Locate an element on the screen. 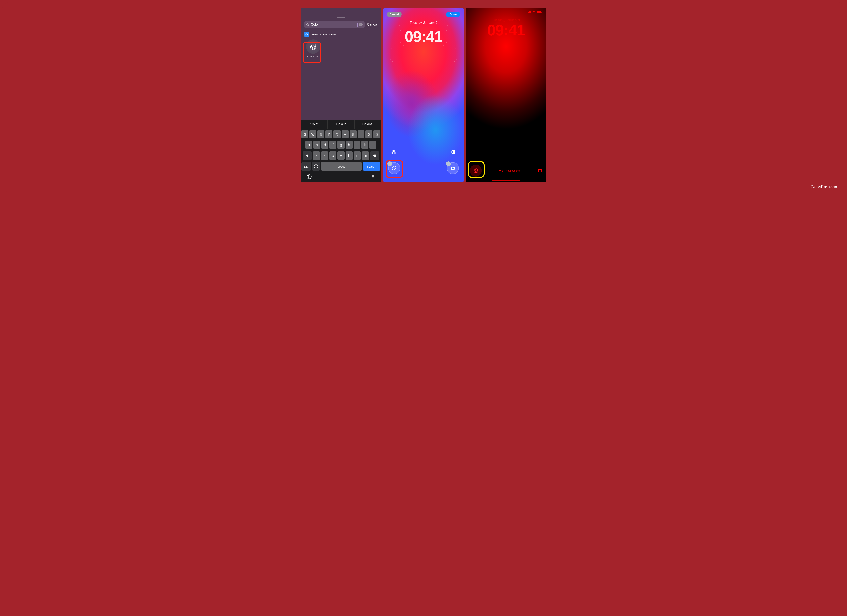 The width and height of the screenshot is (847, 616). key-c: c is located at coordinates (333, 156).